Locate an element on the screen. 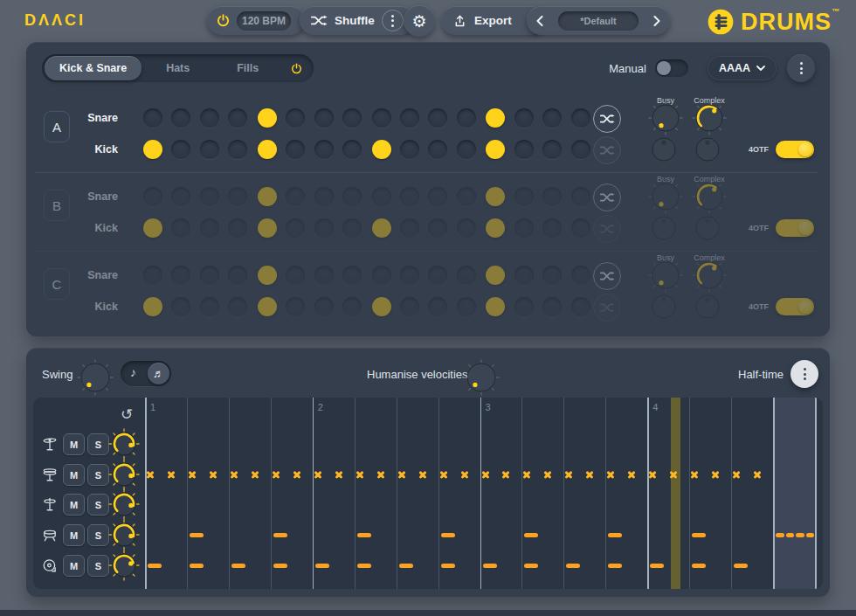 This screenshot has height=616, width=856. power-icon is located at coordinates (224, 21).